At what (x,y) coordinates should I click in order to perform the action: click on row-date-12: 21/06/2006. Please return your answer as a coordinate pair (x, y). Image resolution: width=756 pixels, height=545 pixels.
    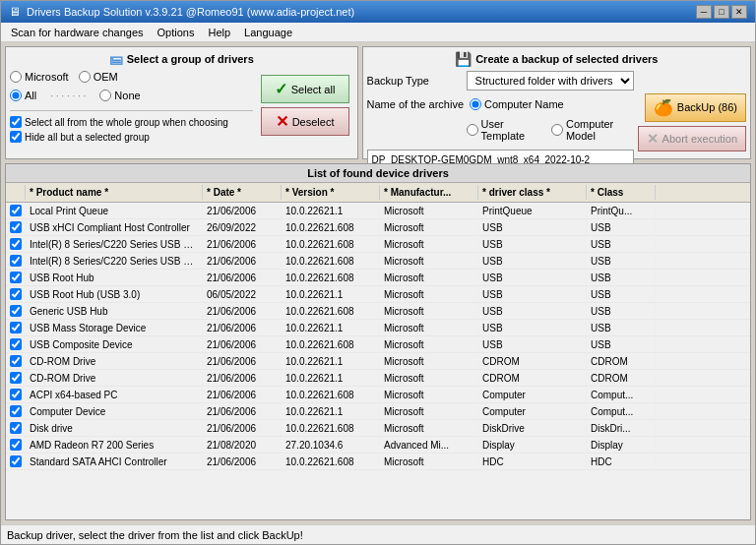
    Looking at the image, I should click on (242, 411).